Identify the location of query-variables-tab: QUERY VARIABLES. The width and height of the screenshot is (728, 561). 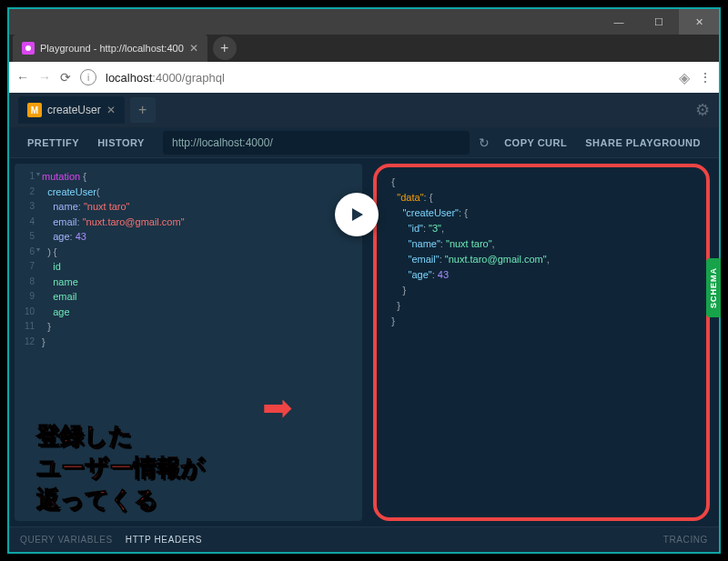
(66, 540).